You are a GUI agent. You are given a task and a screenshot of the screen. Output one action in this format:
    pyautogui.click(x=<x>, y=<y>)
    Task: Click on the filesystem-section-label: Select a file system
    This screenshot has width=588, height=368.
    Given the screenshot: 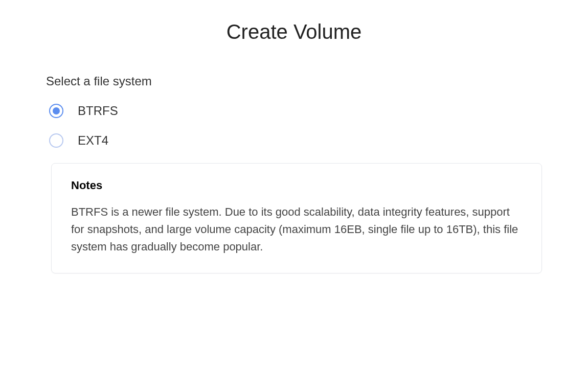 What is the action you would take?
    pyautogui.click(x=294, y=81)
    